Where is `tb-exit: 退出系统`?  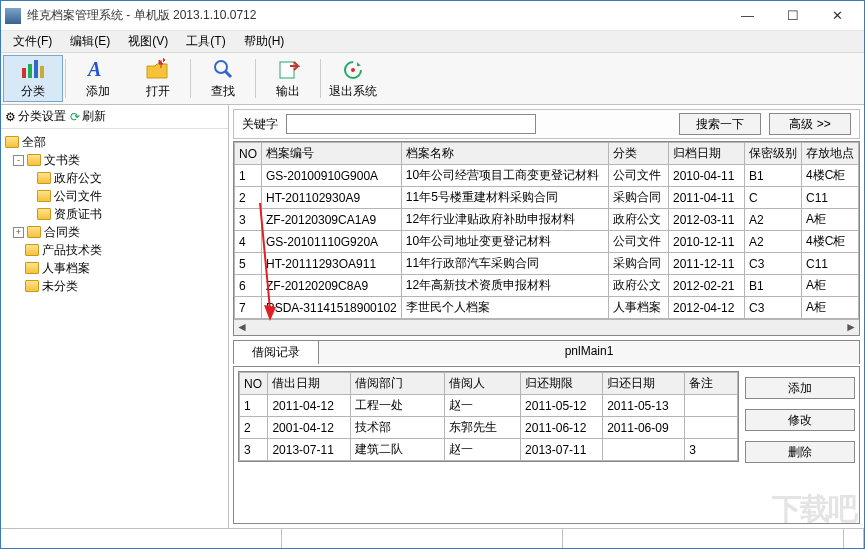
tb-exit: 退出系统 is located at coordinates (353, 78).